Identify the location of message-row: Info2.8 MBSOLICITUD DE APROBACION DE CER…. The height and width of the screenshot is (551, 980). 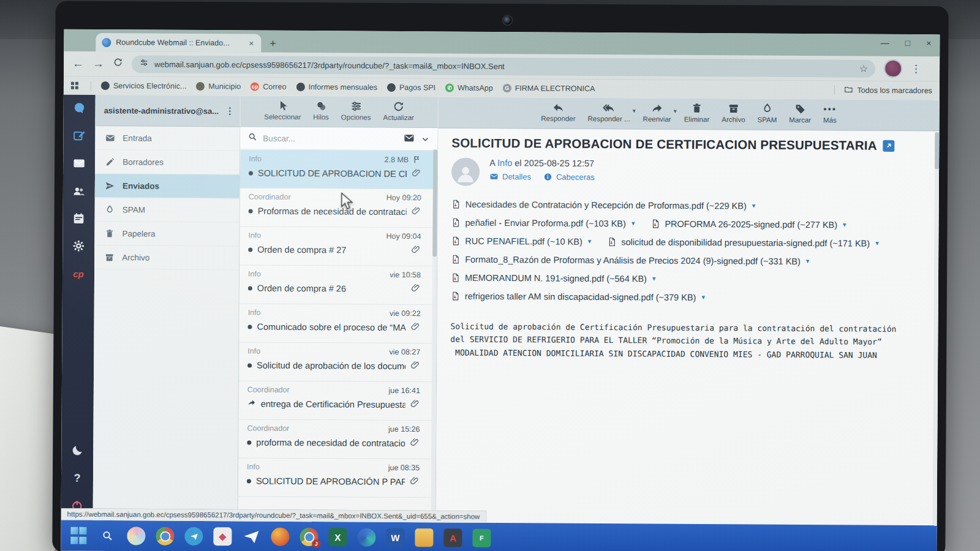
(339, 169).